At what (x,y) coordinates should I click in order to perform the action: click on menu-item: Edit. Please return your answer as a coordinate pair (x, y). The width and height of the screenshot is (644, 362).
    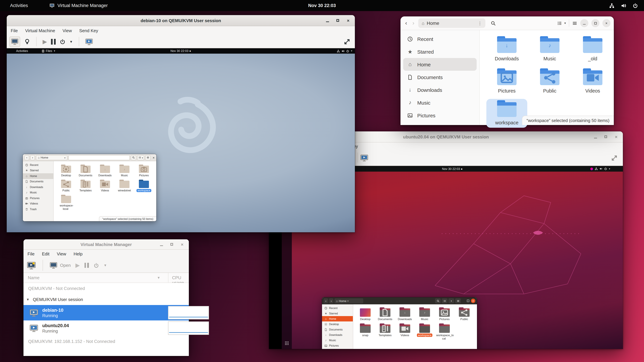
    Looking at the image, I should click on (46, 254).